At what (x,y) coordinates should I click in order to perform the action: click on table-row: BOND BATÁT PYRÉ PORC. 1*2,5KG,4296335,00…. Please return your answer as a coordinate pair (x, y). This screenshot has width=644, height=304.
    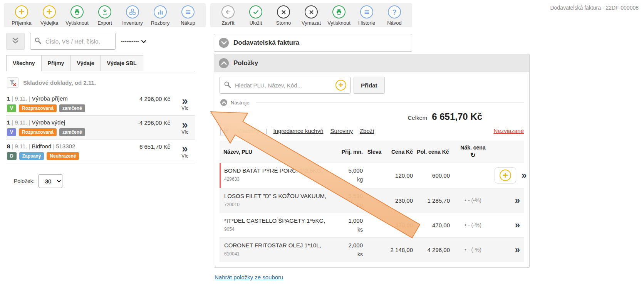
    Looking at the image, I should click on (372, 175).